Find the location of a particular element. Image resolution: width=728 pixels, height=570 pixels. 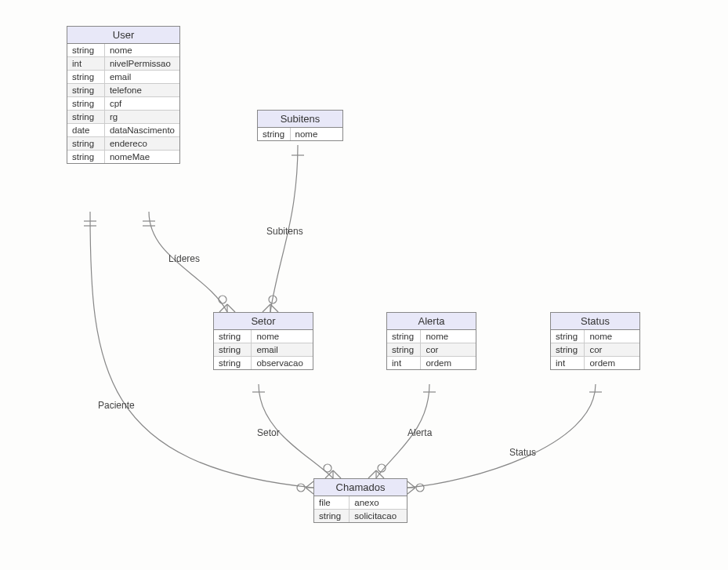

entity-title: User is located at coordinates (124, 35).